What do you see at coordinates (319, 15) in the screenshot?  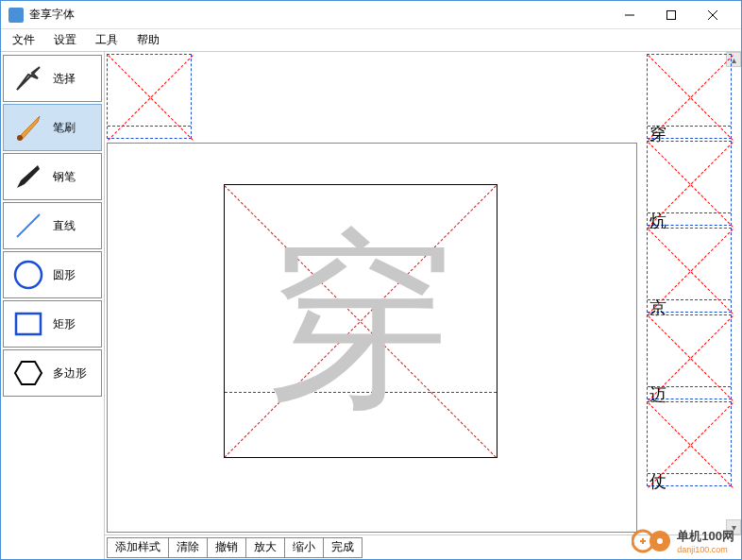 I see `window-title: 奎享字体` at bounding box center [319, 15].